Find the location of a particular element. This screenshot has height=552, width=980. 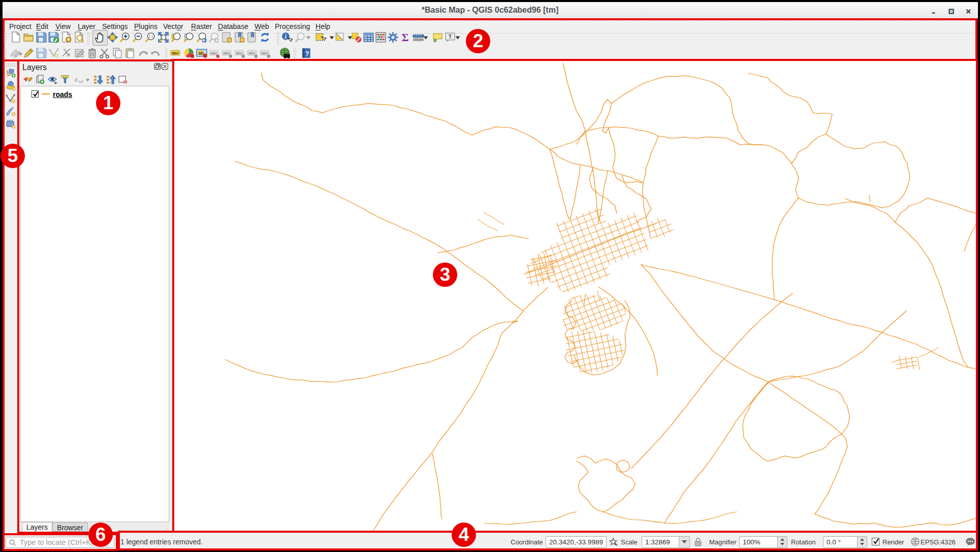

svg-text: ab is located at coordinates (201, 53).